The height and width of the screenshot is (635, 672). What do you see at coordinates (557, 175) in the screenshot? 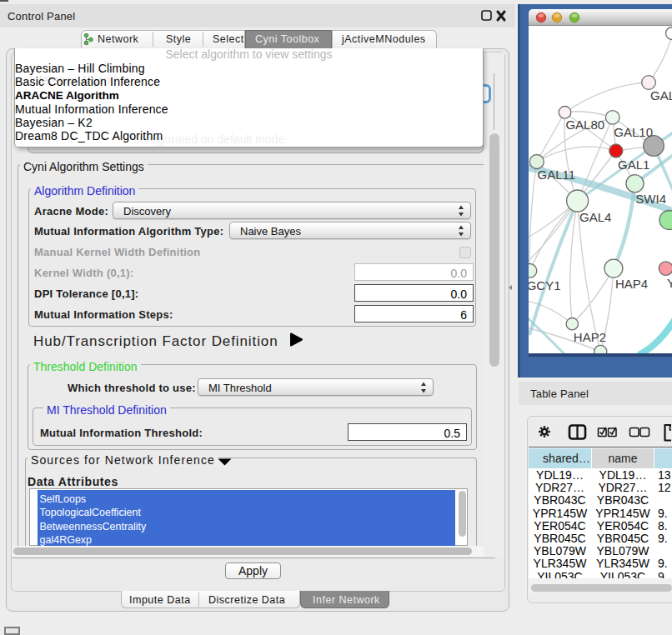
I see `svg-text: GAL11` at bounding box center [557, 175].